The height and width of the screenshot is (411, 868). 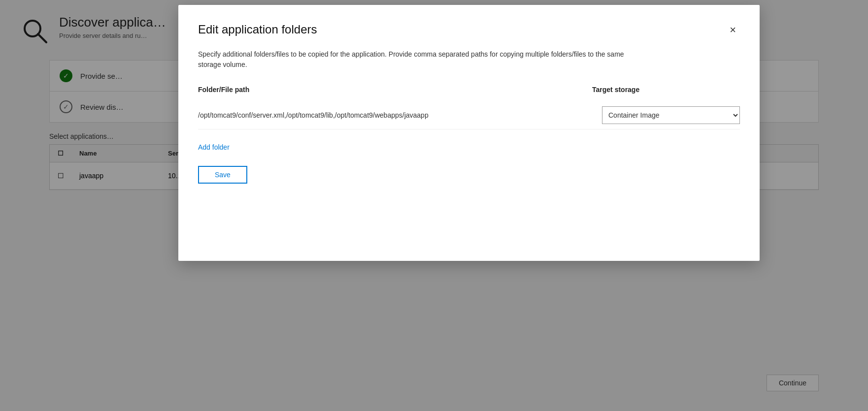 What do you see at coordinates (469, 30) in the screenshot?
I see `modal-header: Edit application folders ×` at bounding box center [469, 30].